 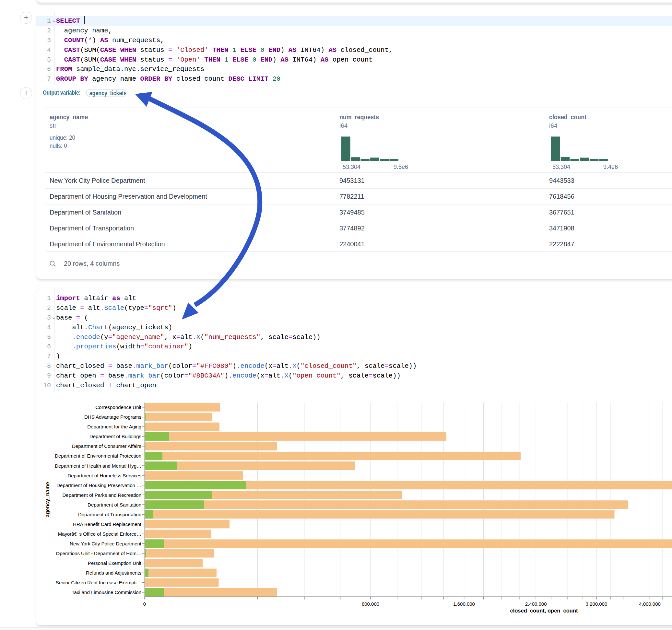 What do you see at coordinates (104, 476) in the screenshot?
I see `svg-text:Department of Homeless Service: Department of Homeless Services` at bounding box center [104, 476].